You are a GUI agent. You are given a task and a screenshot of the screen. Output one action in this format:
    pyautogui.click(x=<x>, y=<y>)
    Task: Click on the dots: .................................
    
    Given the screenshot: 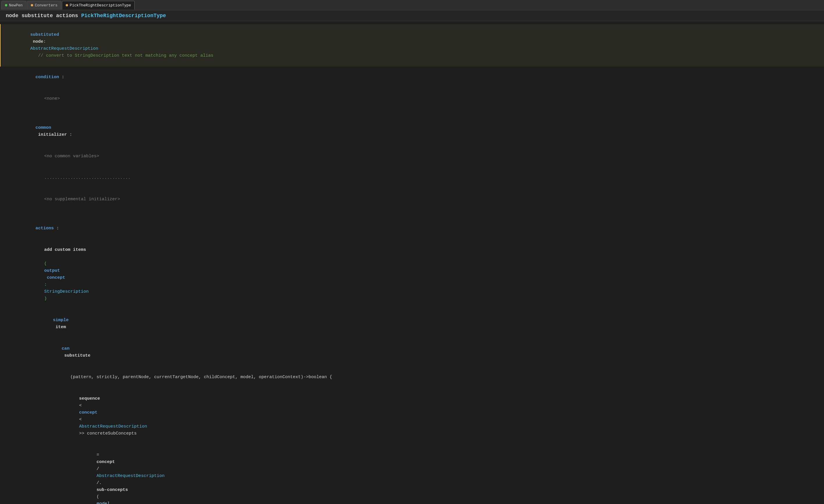 What is the action you would take?
    pyautogui.click(x=87, y=178)
    